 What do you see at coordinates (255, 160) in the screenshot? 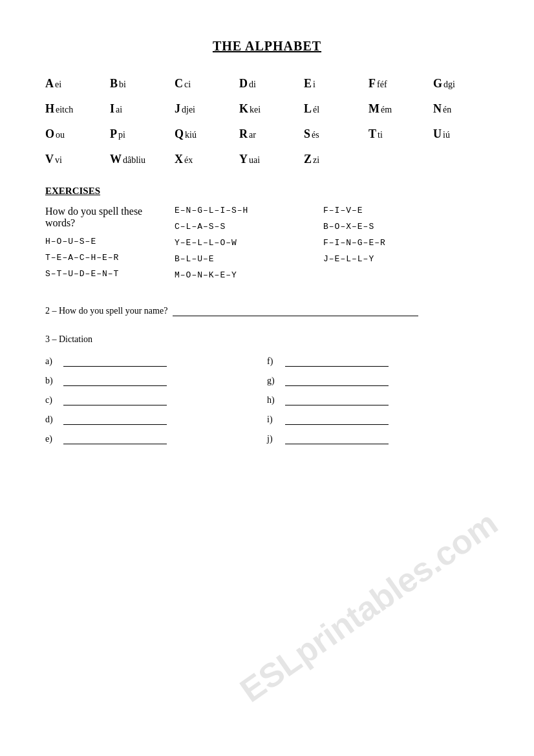
I see `alpha-pron: uai` at bounding box center [255, 160].